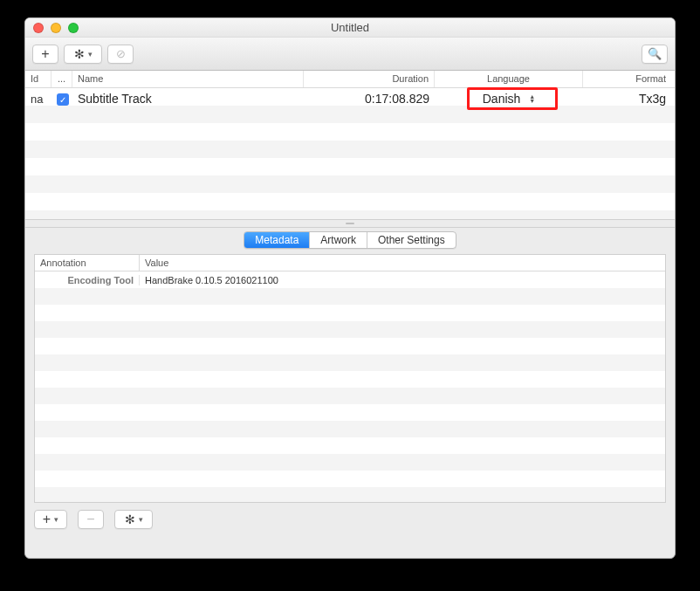 Image resolution: width=700 pixels, height=591 pixels. I want to click on search-button: 🔍, so click(655, 54).